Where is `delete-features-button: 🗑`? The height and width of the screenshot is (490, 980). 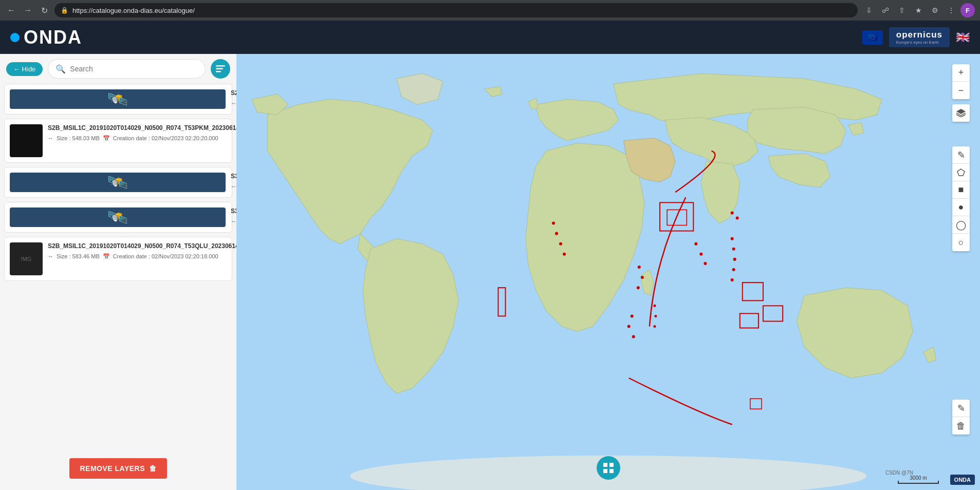 delete-features-button: 🗑 is located at coordinates (961, 426).